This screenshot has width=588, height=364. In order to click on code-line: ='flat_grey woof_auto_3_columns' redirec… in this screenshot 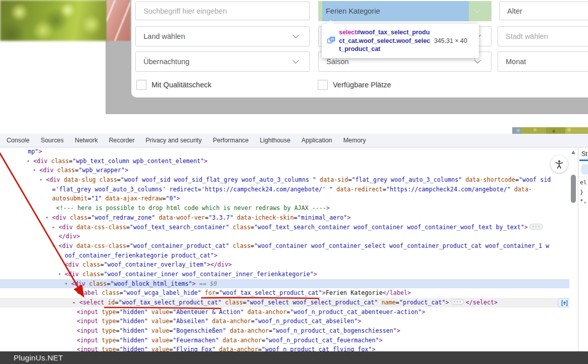, I will do `click(285, 190)`.